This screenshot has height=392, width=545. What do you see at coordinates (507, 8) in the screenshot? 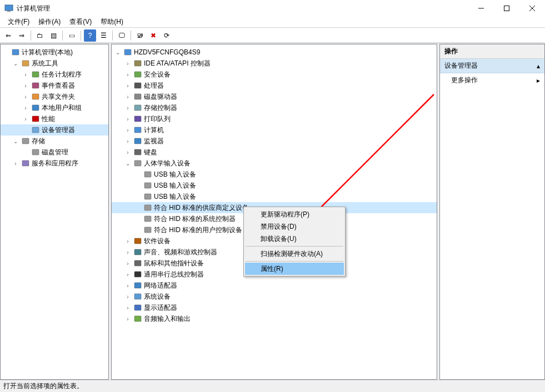
I see `maximize-button` at bounding box center [507, 8].